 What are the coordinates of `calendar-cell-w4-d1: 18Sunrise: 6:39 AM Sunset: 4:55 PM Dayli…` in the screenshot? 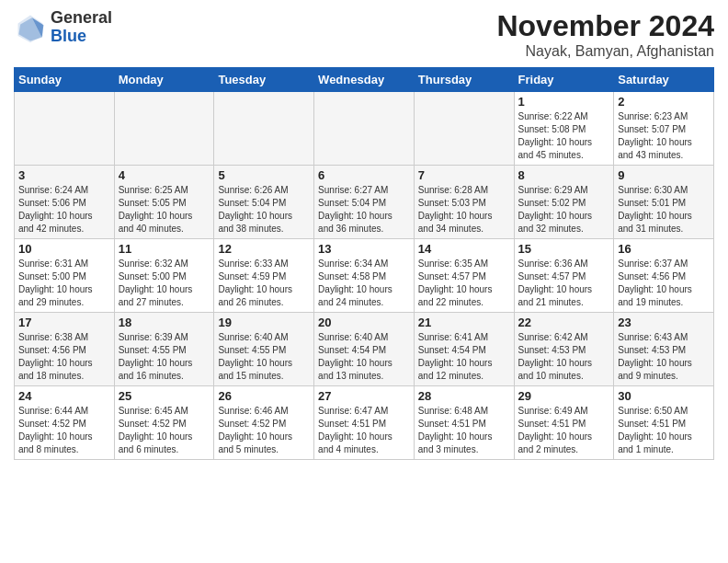 It's located at (164, 350).